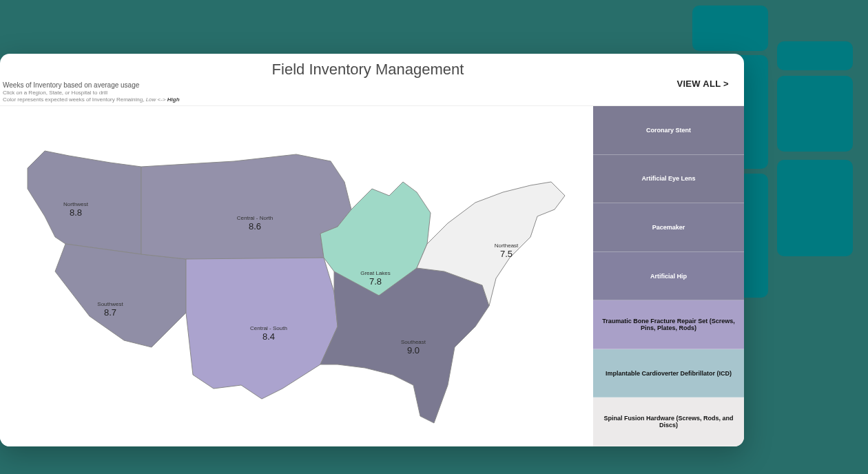  What do you see at coordinates (161, 99) in the screenshot?
I see `legend-sep: <->` at bounding box center [161, 99].